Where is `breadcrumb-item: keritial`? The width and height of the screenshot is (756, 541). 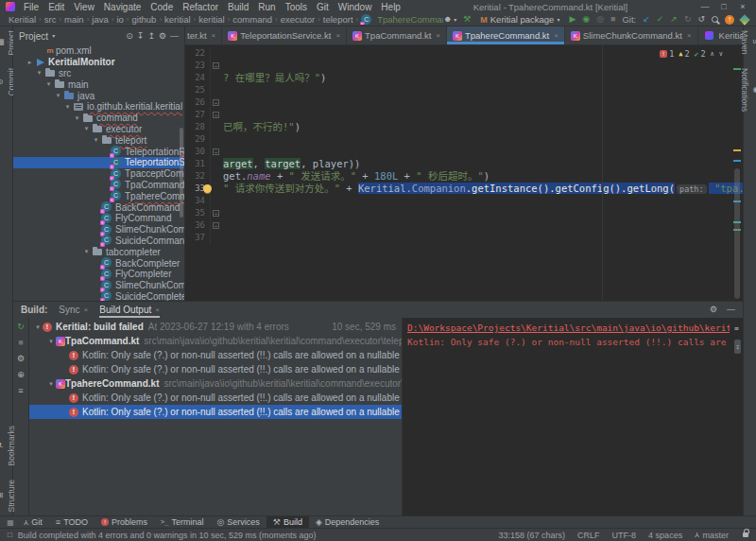 breadcrumb-item: keritial is located at coordinates (212, 19).